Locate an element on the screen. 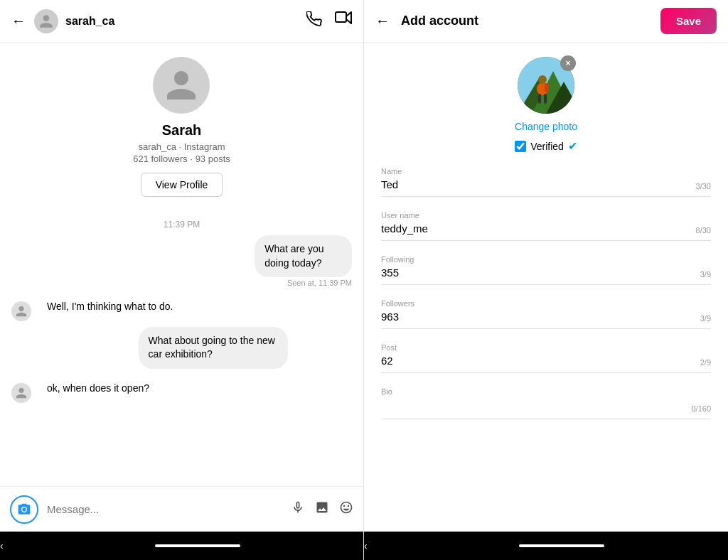 The height and width of the screenshot is (560, 728). view-profile-button: View Profile is located at coordinates (182, 185).